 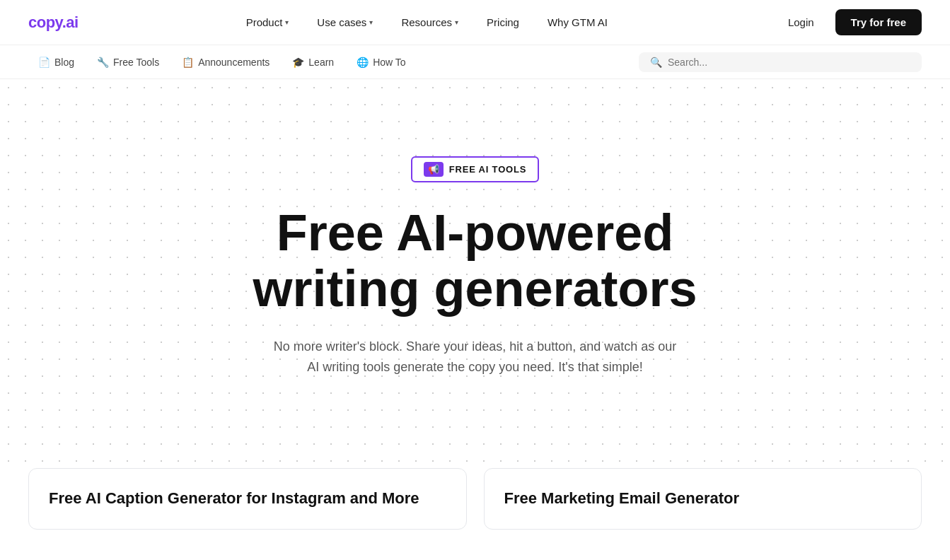 What do you see at coordinates (475, 170) in the screenshot?
I see `badge: 📢 FREE AI TOOLS` at bounding box center [475, 170].